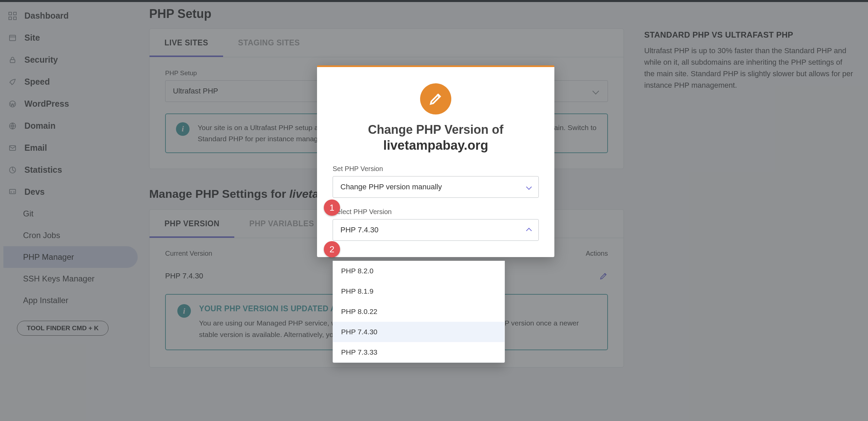 The width and height of the screenshot is (868, 421). Describe the element at coordinates (332, 249) in the screenshot. I see `step-2-badge: 2` at that location.